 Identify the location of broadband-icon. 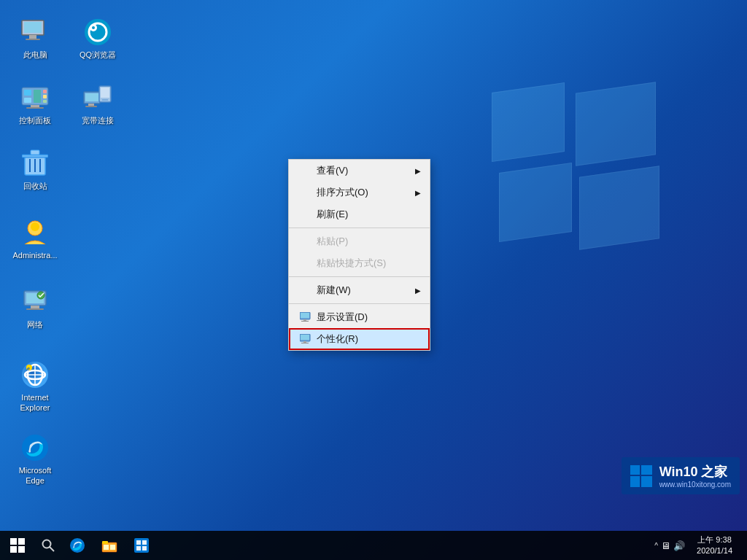
(98, 98).